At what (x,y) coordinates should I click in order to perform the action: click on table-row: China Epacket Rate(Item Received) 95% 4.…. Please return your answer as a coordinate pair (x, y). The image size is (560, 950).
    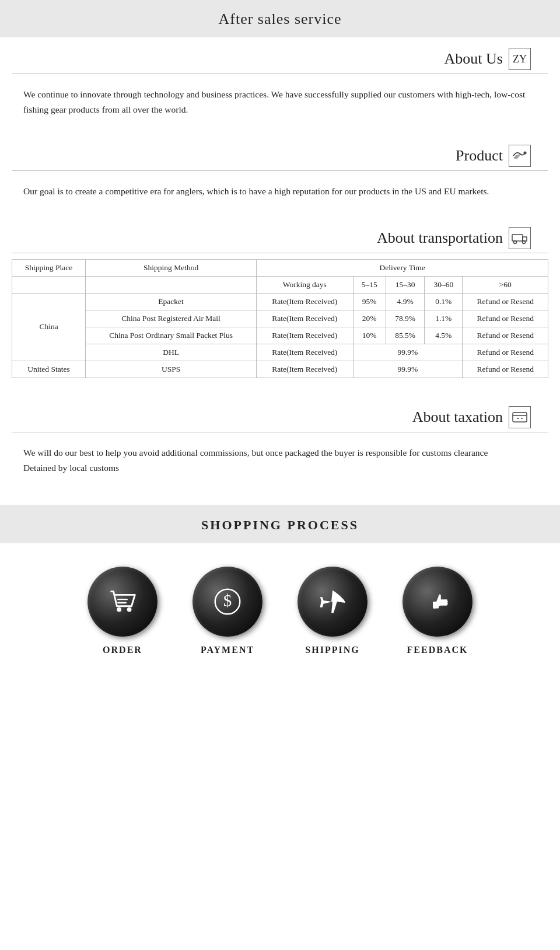
    Looking at the image, I should click on (280, 301).